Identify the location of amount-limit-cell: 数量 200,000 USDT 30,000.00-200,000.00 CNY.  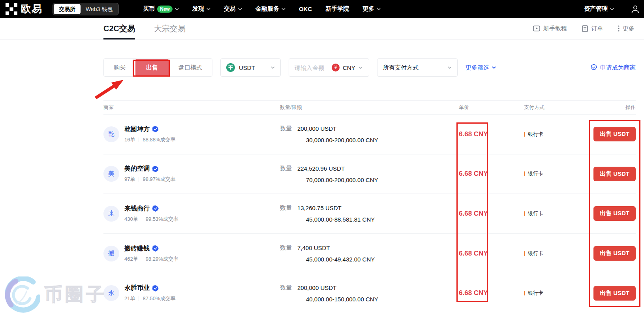
(370, 134).